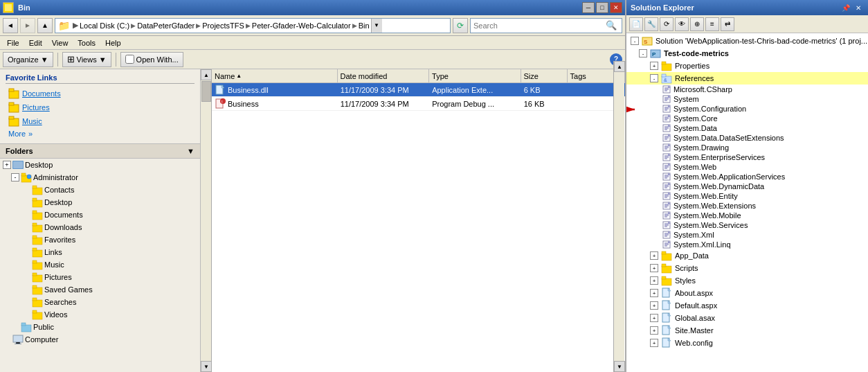  What do you see at coordinates (748, 318) in the screenshot?
I see `sol-item-globalasax: + Global.asax` at bounding box center [748, 318].